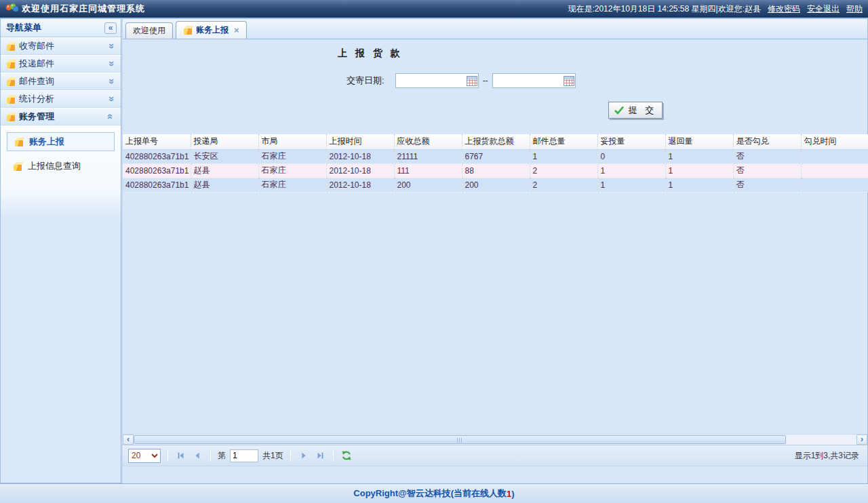 The image size is (868, 503). Describe the element at coordinates (620, 110) in the screenshot. I see `check-icon` at that location.